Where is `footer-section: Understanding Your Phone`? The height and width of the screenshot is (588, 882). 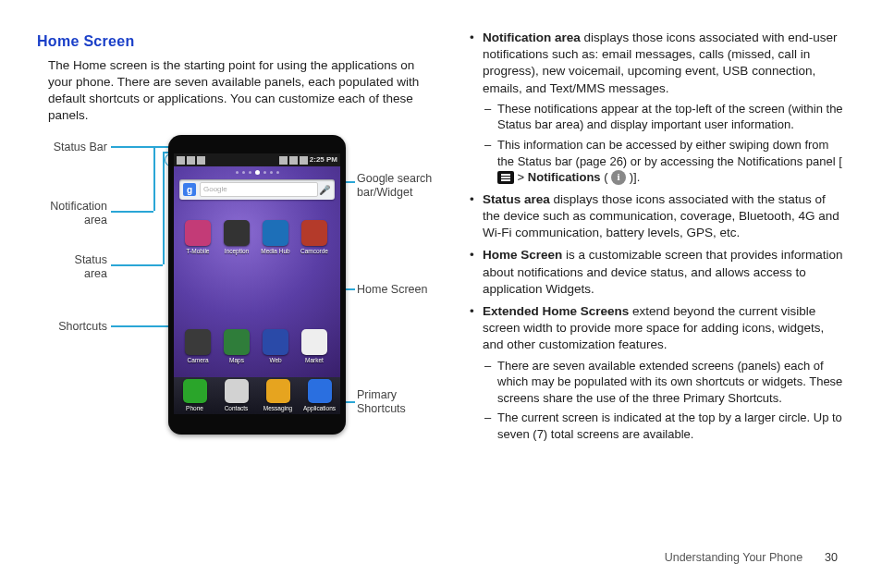 footer-section: Understanding Your Phone is located at coordinates (734, 558).